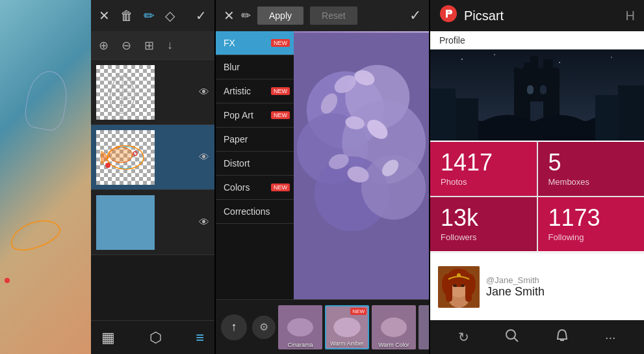 The width and height of the screenshot is (644, 354). Describe the element at coordinates (255, 164) in the screenshot. I see `filter-item-distort: Distort` at that location.